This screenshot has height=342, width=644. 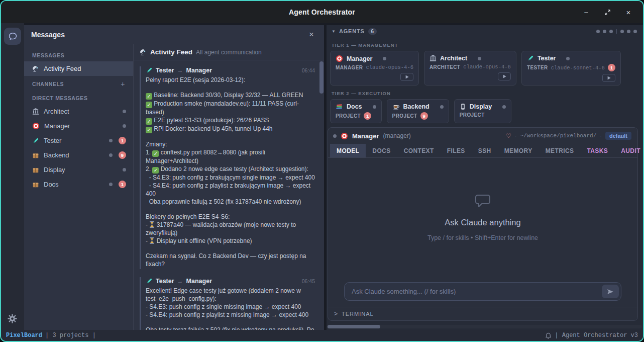 What do you see at coordinates (586, 12) in the screenshot?
I see `minimize-button: −` at bounding box center [586, 12].